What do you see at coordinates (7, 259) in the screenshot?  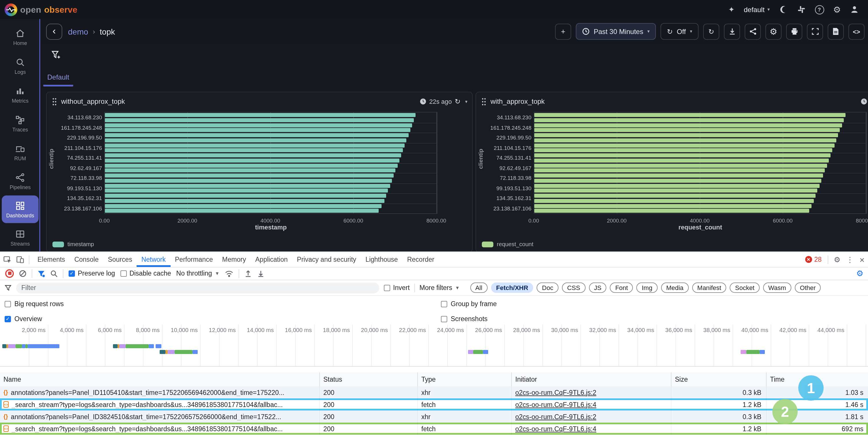 I see `inspect-element-icon` at bounding box center [7, 259].